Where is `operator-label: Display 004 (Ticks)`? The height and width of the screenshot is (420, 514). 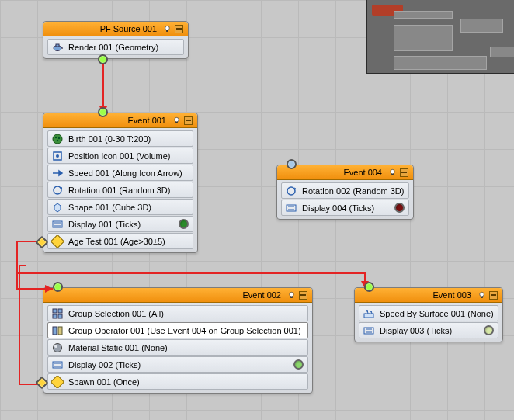
operator-label: Display 004 (Ticks) is located at coordinates (339, 208).